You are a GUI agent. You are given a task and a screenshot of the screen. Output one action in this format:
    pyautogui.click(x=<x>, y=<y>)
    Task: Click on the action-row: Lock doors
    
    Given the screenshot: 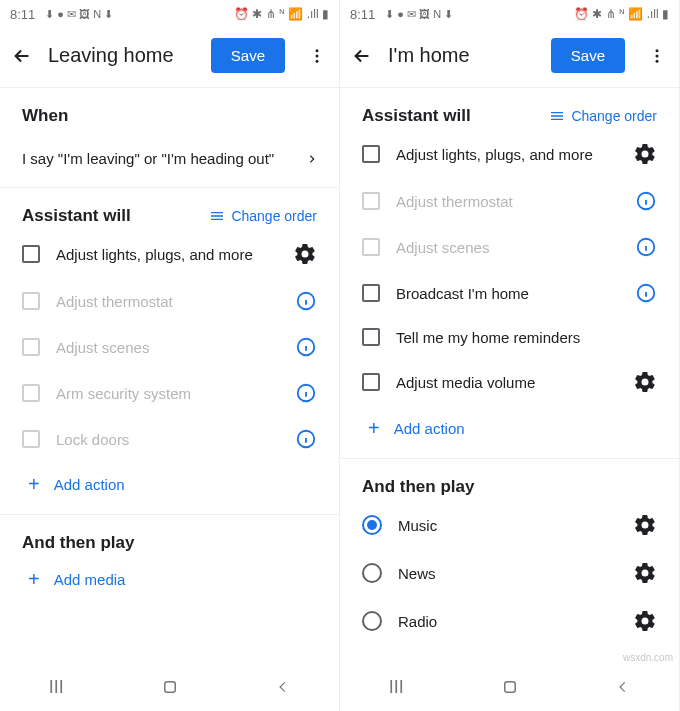 What is the action you would take?
    pyautogui.click(x=170, y=439)
    